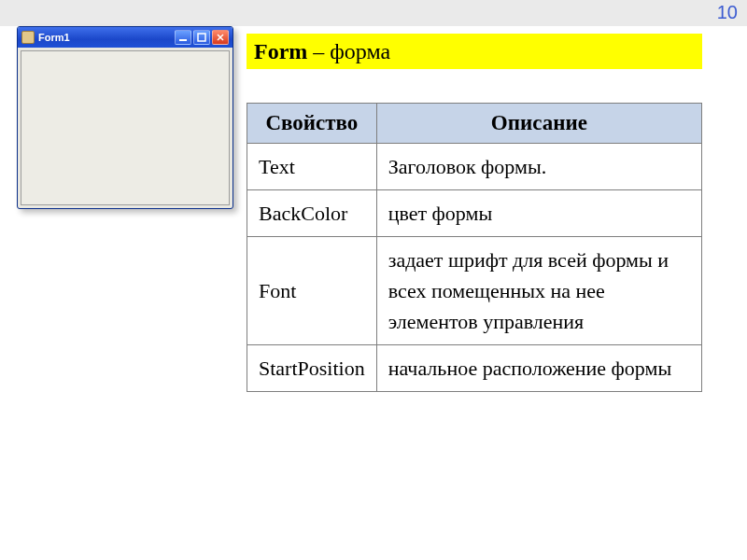  I want to click on close-button, so click(220, 37).